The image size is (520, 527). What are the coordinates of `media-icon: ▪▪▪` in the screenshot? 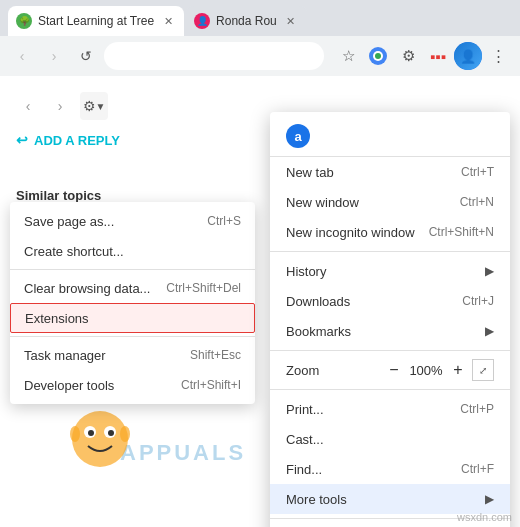 It's located at (438, 56).